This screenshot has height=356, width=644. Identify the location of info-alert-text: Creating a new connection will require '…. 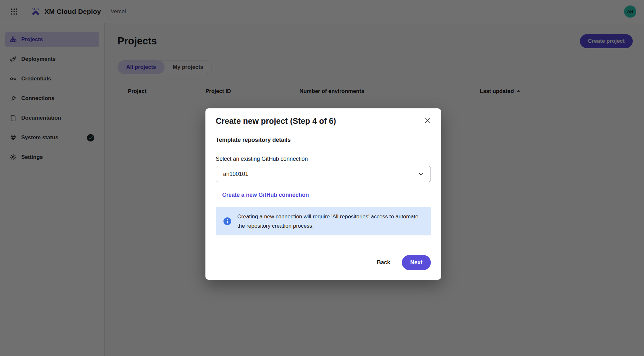
(330, 221).